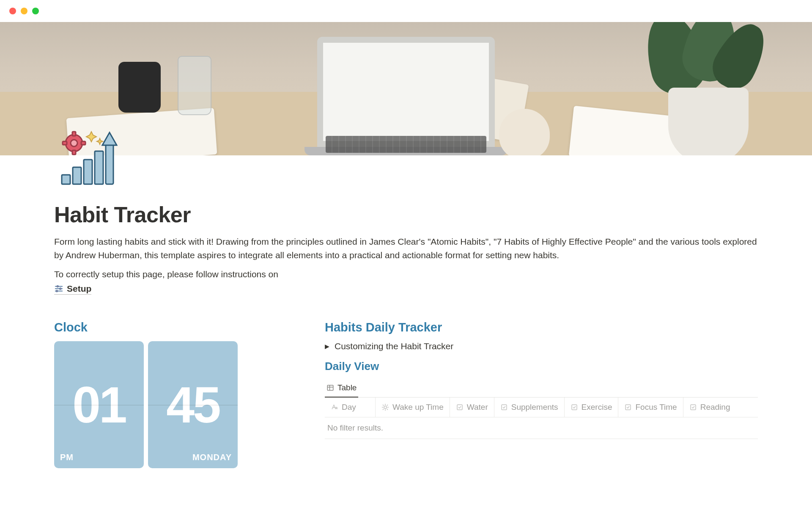 Image resolution: width=812 pixels, height=508 pixels. What do you see at coordinates (79, 289) in the screenshot?
I see `setup-link-label: Setup` at bounding box center [79, 289].